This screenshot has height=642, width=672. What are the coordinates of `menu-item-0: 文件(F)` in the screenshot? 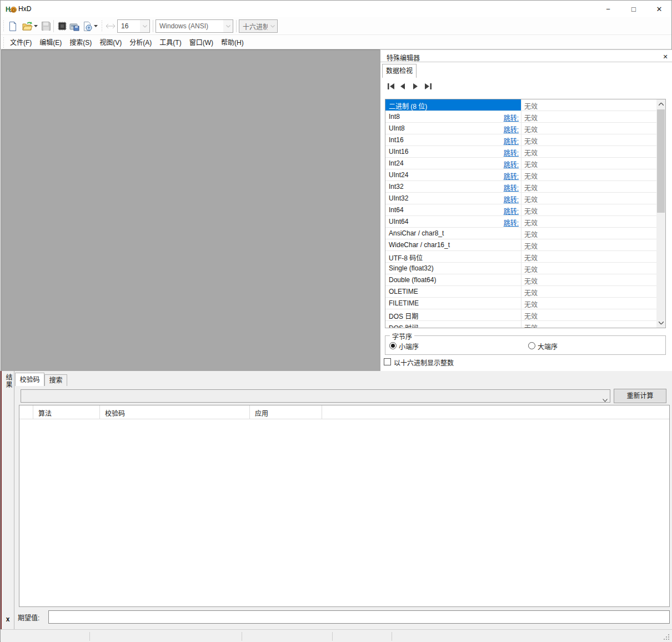 It's located at (21, 42).